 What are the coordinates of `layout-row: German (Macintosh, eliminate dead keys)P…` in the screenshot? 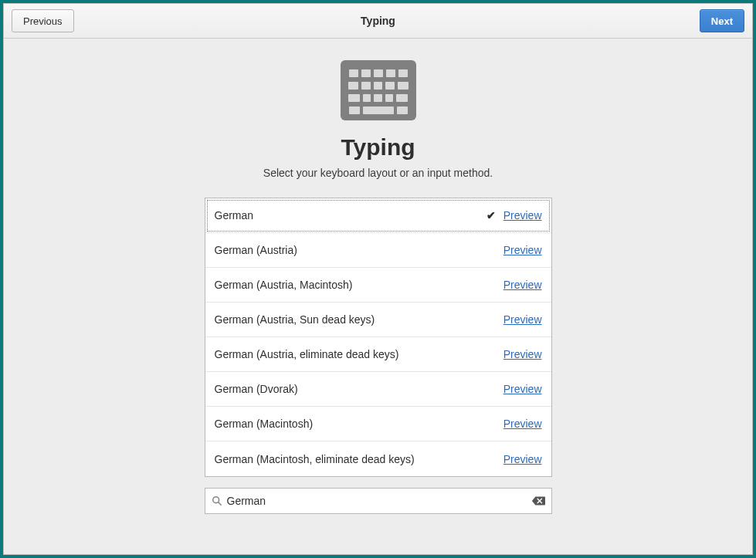 It's located at (378, 458).